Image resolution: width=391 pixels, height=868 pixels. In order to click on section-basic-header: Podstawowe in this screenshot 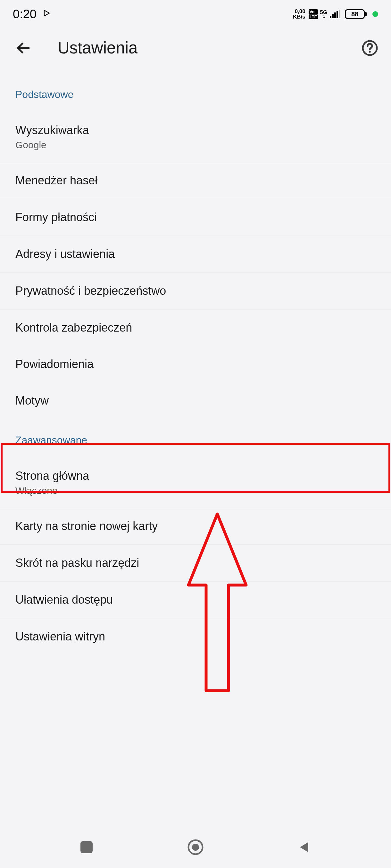, I will do `click(196, 93)`.